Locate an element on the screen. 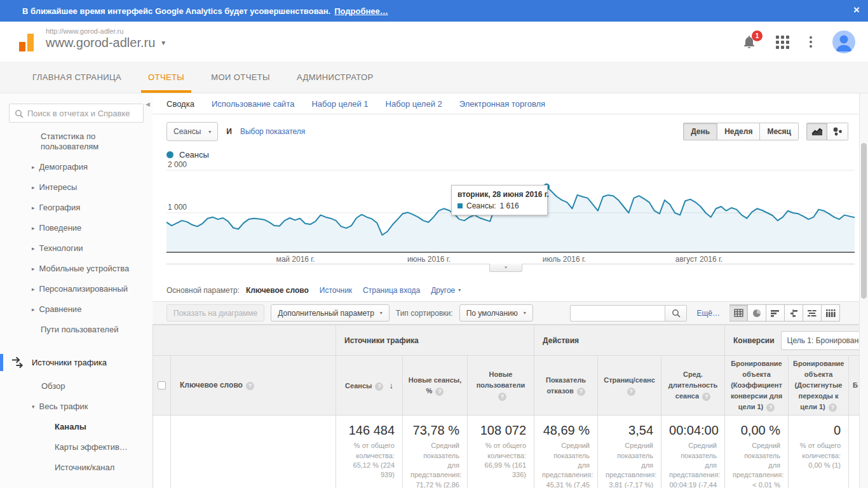 The image size is (868, 488). sessions-chart: вторник, 28 июня 2016 г. Сеансы: 1 616 2… is located at coordinates (511, 208).